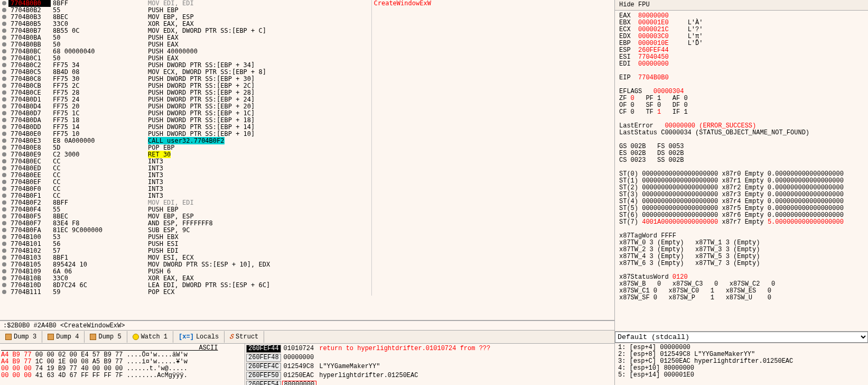 The height and width of the screenshot is (385, 868). What do you see at coordinates (307, 93) in the screenshot?
I see `disasm-row: 7704B0CEFF75 28PUSH DWORD PTR SS:[EBP + …` at bounding box center [307, 93].